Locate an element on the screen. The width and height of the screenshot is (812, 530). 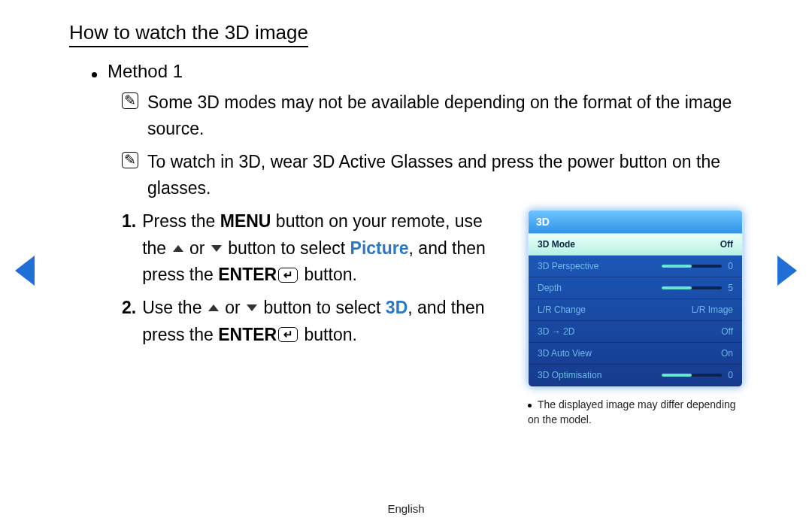
osd-menu-row: Depth5 is located at coordinates (635, 289).